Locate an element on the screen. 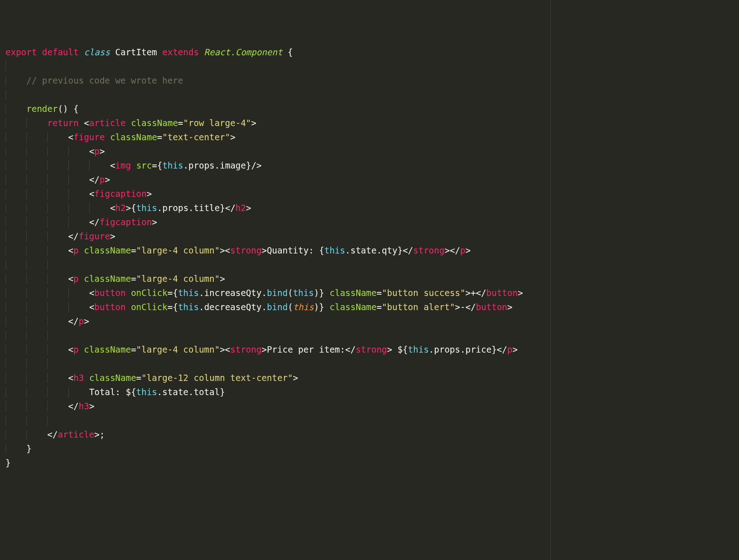 This screenshot has height=560, width=739. code-line: ▏ ▏ return <article className="row large… is located at coordinates (131, 123).